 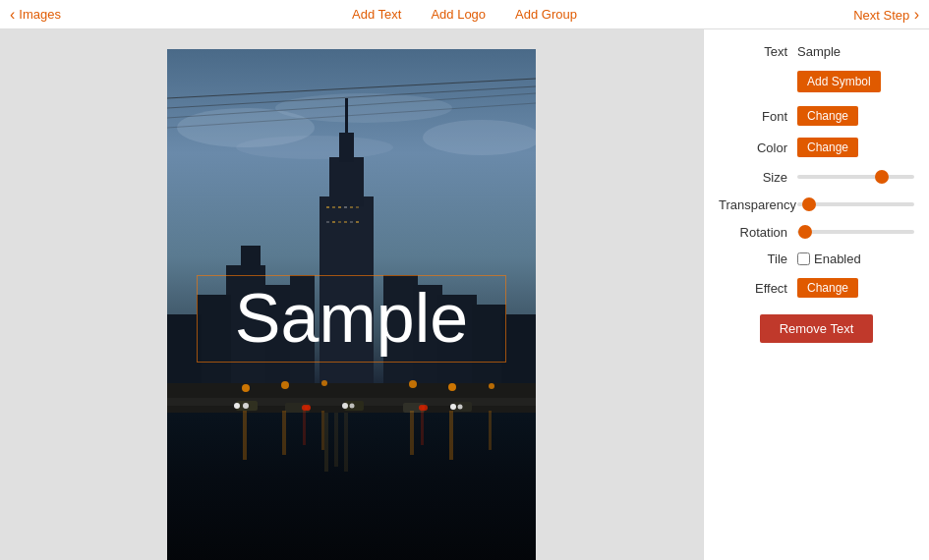 What do you see at coordinates (758, 147) in the screenshot?
I see `color-label: Color` at bounding box center [758, 147].